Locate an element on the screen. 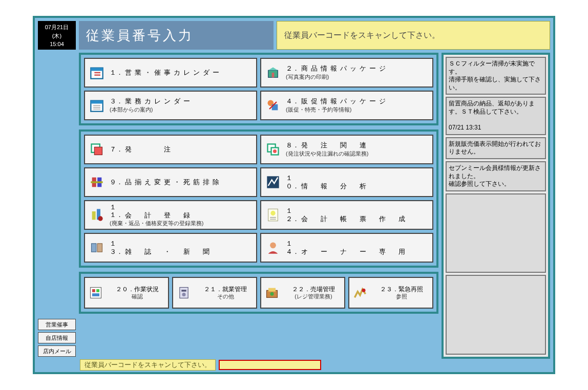 This screenshot has width=588, height=390. menu-btn-11: １１．会 計 登 録(廃棄・返品・価格変更等の登録業務) is located at coordinates (171, 215).